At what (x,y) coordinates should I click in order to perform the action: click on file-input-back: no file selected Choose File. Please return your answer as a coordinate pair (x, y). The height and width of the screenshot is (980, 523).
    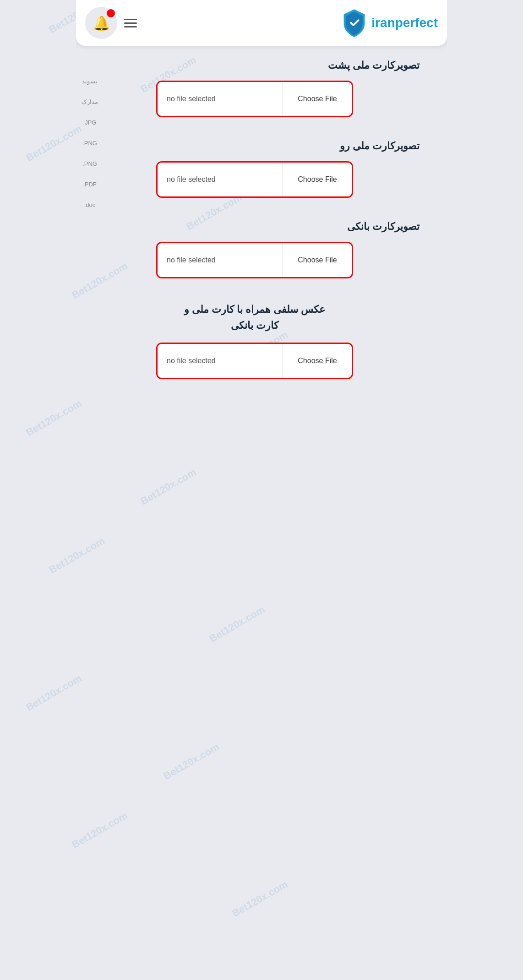
    Looking at the image, I should click on (255, 99).